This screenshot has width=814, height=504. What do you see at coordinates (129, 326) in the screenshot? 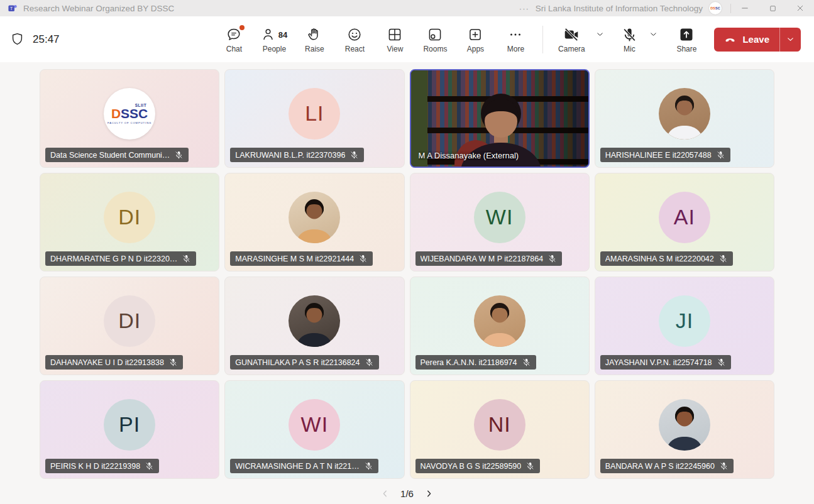
I see `participant-tile: DI DAHANAYAKE U I D it22913838` at bounding box center [129, 326].